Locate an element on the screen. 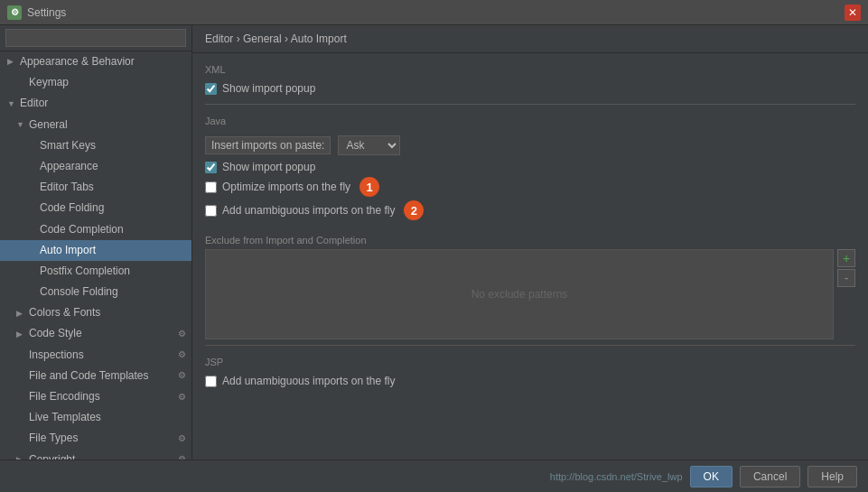 The height and width of the screenshot is (492, 868). sidebar-item-label-appearance-e: Appearance is located at coordinates (69, 166).